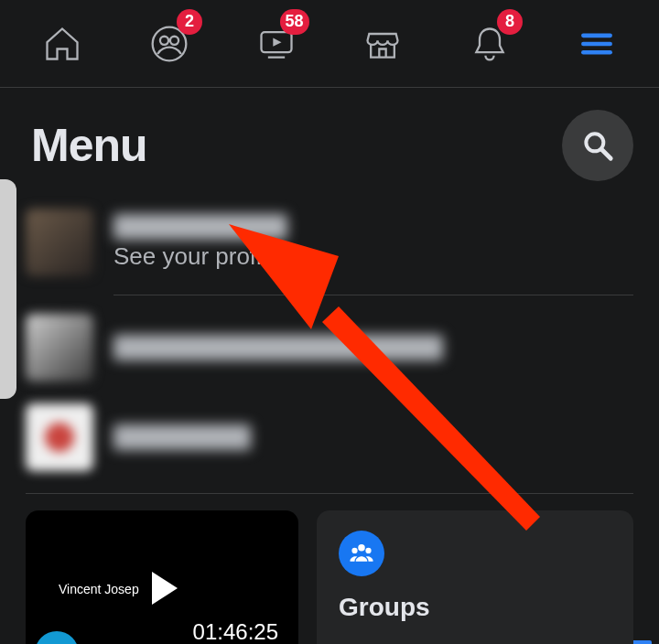 Image resolution: width=659 pixels, height=644 pixels. I want to click on profile-texts: See your profile, so click(200, 242).